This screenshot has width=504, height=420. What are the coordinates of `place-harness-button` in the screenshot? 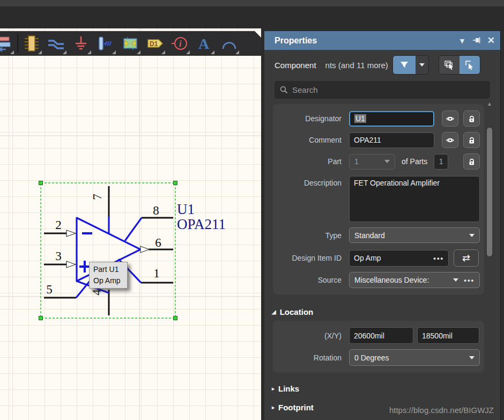 It's located at (106, 43).